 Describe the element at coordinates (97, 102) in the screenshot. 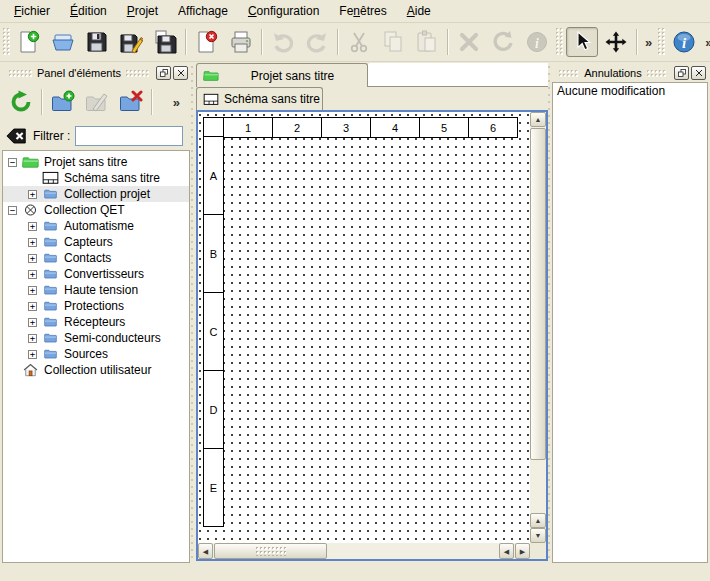

I see `folder-edit-button` at that location.